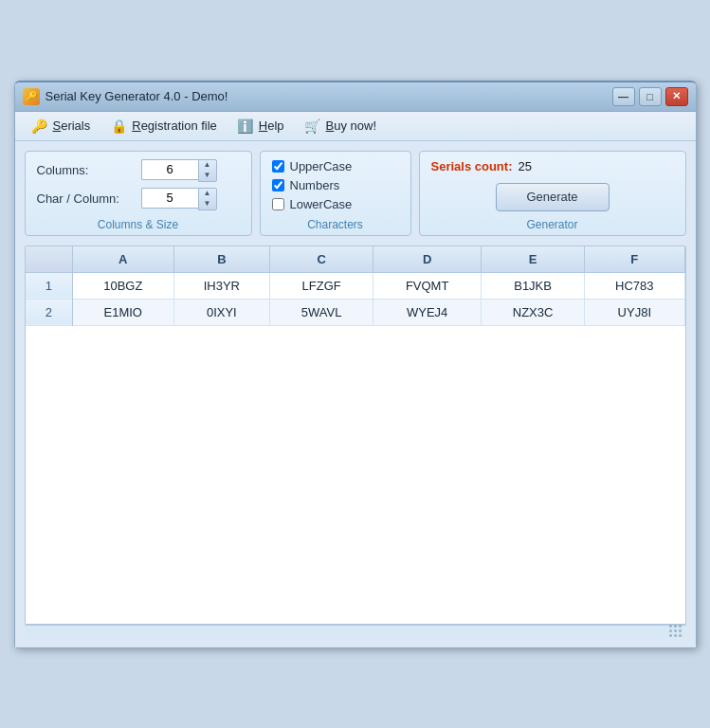 This screenshot has height=728, width=710. I want to click on char-column-label: Char / Column:, so click(89, 199).